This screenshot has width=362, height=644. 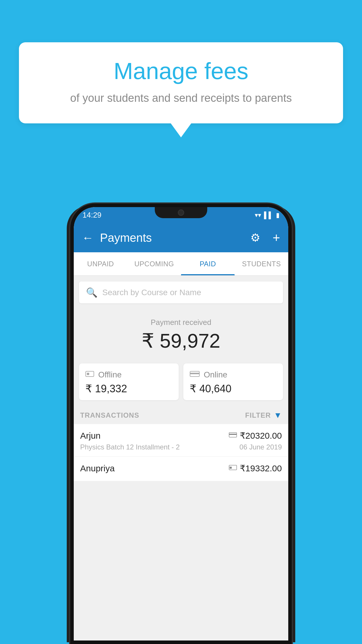 I want to click on transaction-name: Arjun, so click(x=90, y=436).